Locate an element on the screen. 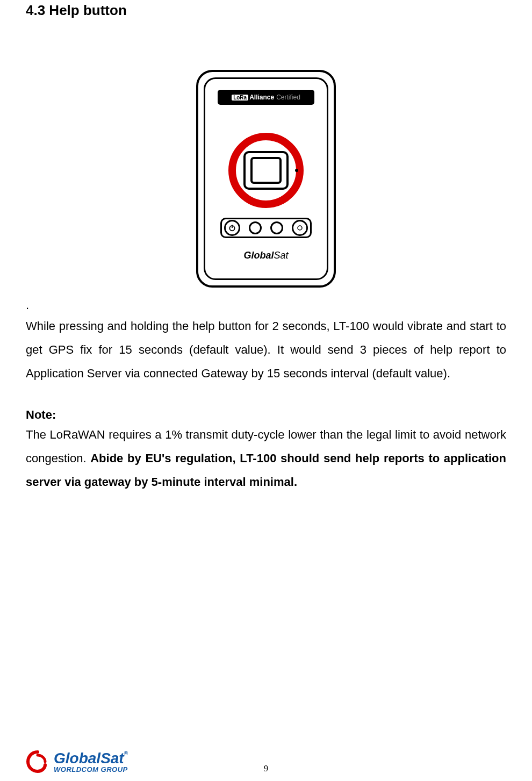 The image size is (532, 781). footer-logo-icon is located at coordinates (38, 762).